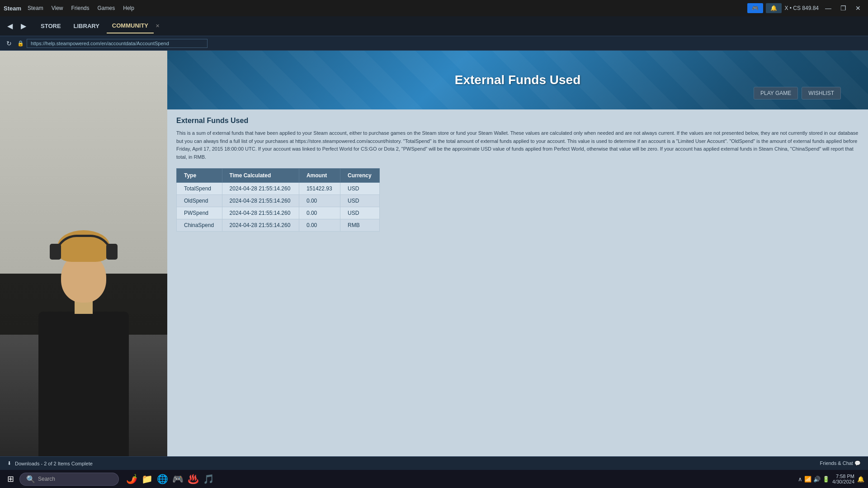  I want to click on maximize-button: ❐, so click(844, 8).